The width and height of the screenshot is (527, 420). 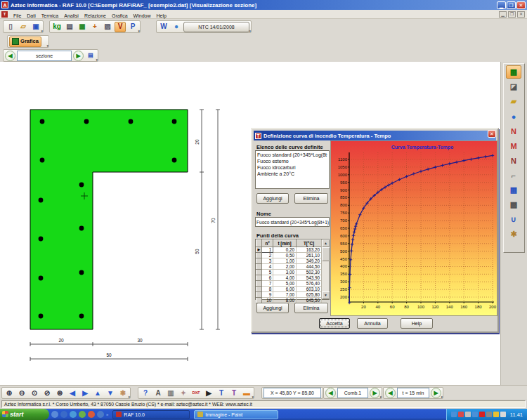 I want to click on next-comb-button: ▶, so click(x=375, y=393).